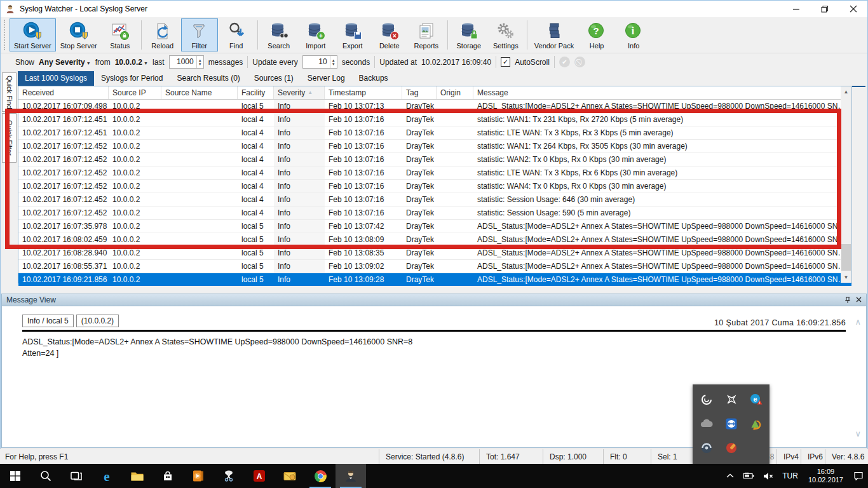 This screenshot has height=488, width=868. Describe the element at coordinates (768, 476) in the screenshot. I see `volume-muted-icon` at that location.